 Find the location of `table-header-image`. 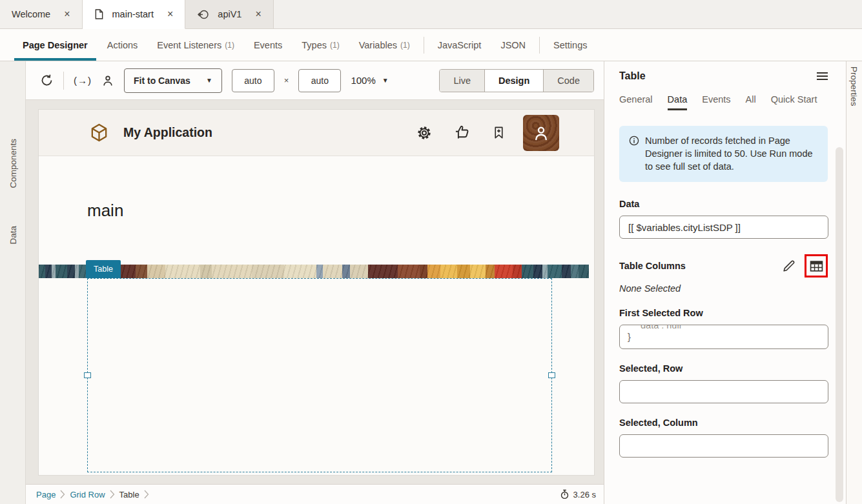

table-header-image is located at coordinates (314, 271).